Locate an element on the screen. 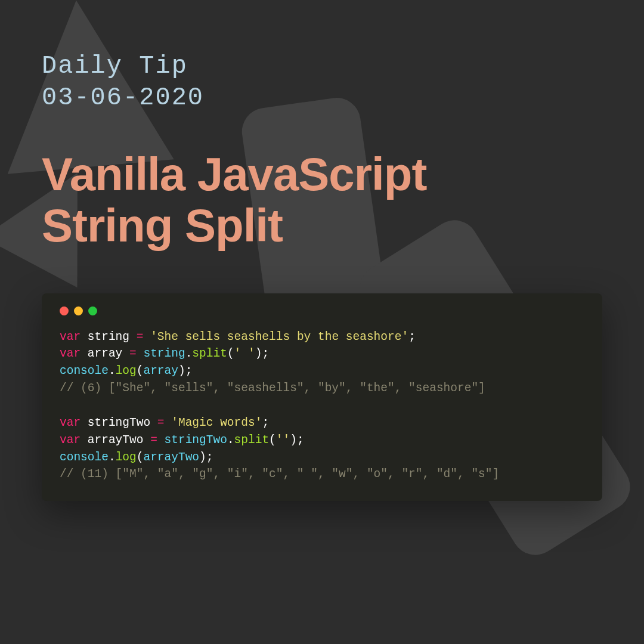 This screenshot has height=644, width=644. close-icon is located at coordinates (64, 311).